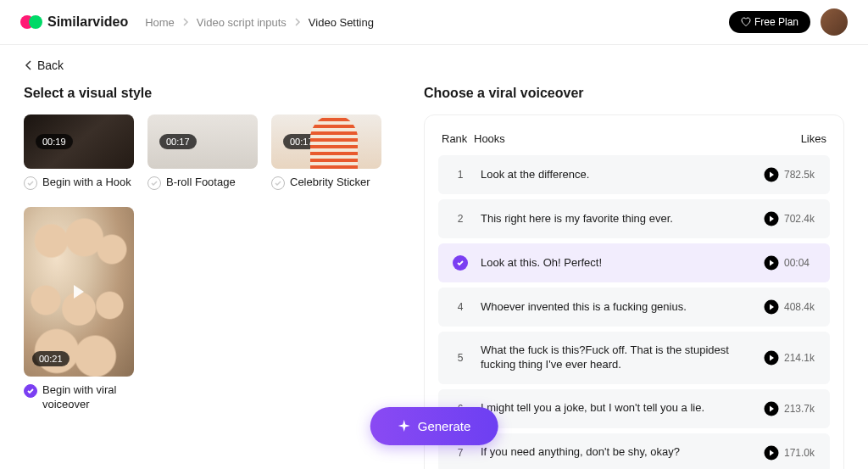  I want to click on style-label: Begin with a Hook, so click(86, 183).